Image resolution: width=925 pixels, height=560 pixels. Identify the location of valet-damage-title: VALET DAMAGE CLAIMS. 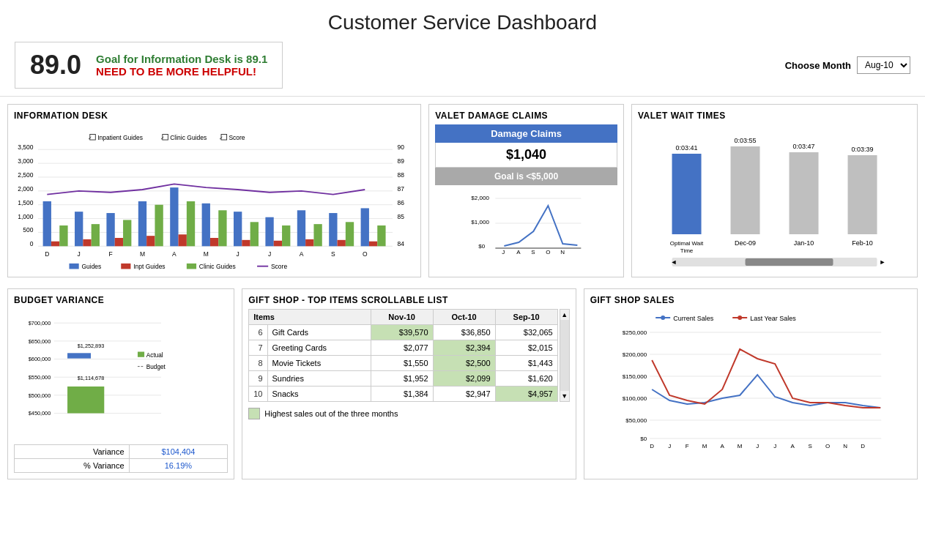
(526, 116).